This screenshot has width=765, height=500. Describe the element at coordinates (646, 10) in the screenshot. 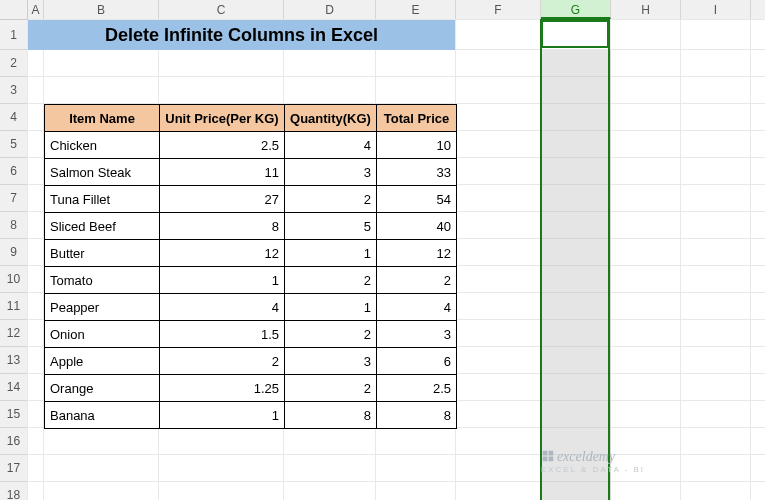

I see `column-header-h: H` at that location.